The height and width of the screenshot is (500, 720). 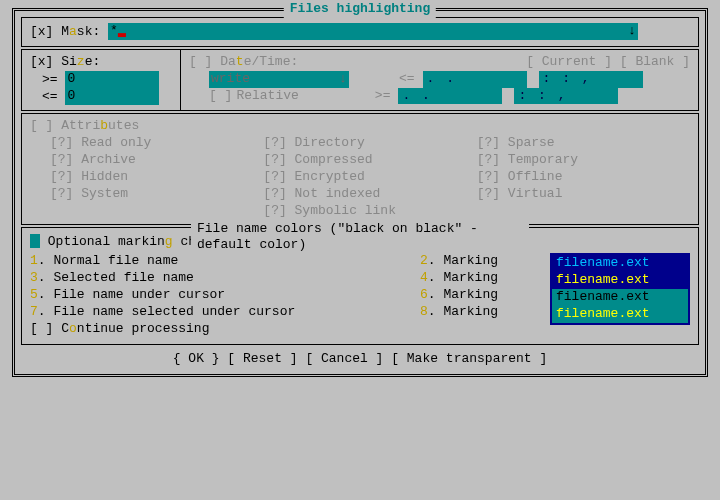 What do you see at coordinates (360, 80) in the screenshot?
I see `size-datetime-row: [x] Size: >= 0 <= 0 [ ] Date/Time: [ Cur…` at bounding box center [360, 80].